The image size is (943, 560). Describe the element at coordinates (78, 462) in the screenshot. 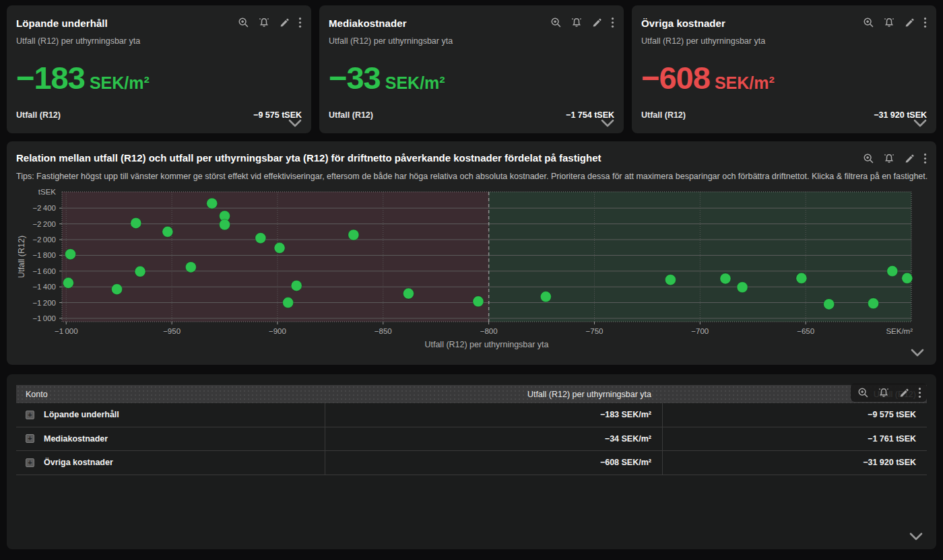

I see `row-konto-label: Övriga kostnader` at that location.